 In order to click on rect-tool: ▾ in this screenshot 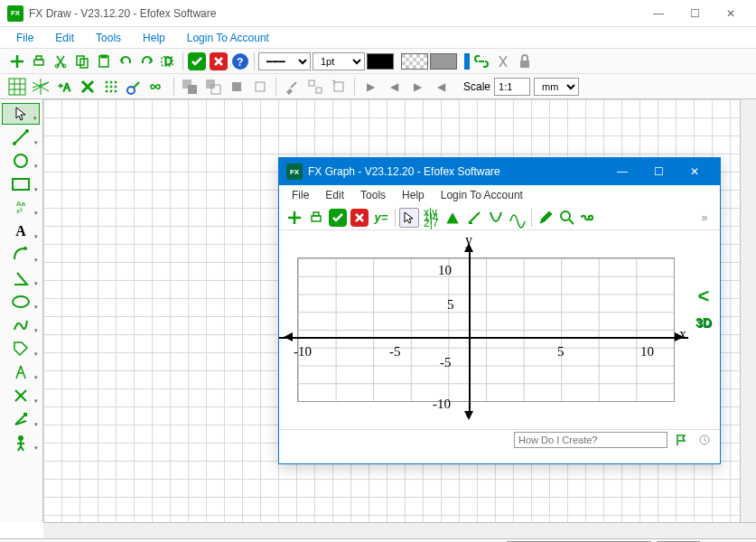, I will do `click(21, 184)`.